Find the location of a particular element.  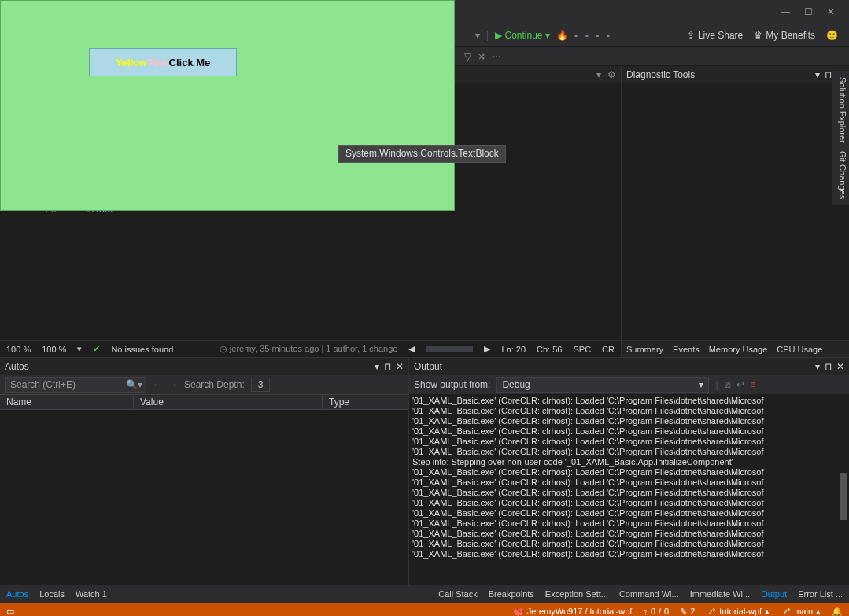

diagnostic-tabs: Summary Events Memory Usage CPU Usage is located at coordinates (735, 349).